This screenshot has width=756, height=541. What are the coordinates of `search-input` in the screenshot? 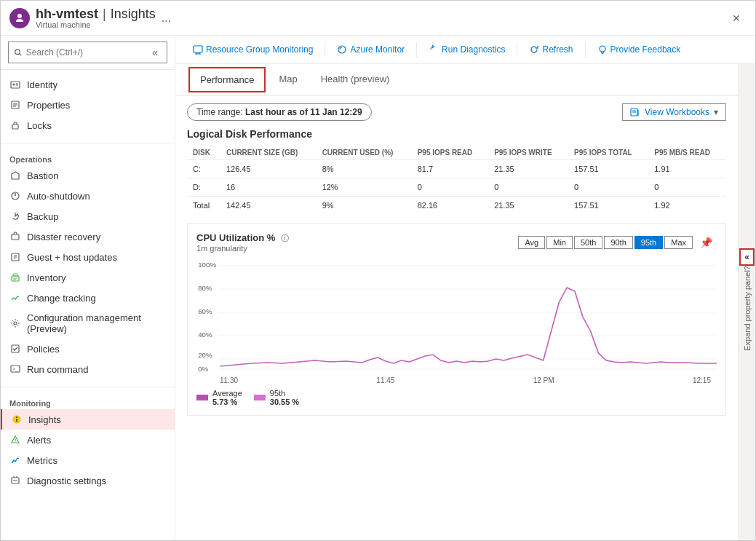 It's located at (86, 52).